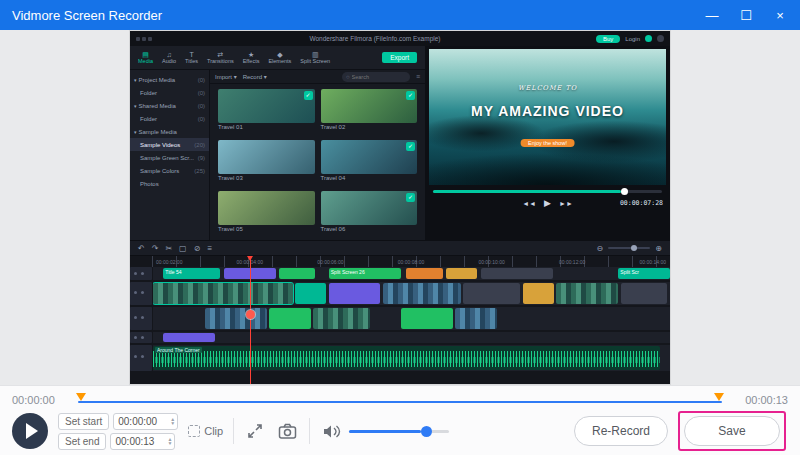 Image resolution: width=800 pixels, height=455 pixels. Describe the element at coordinates (146, 422) in the screenshot. I see `set-start-field: ▲ ▼` at that location.